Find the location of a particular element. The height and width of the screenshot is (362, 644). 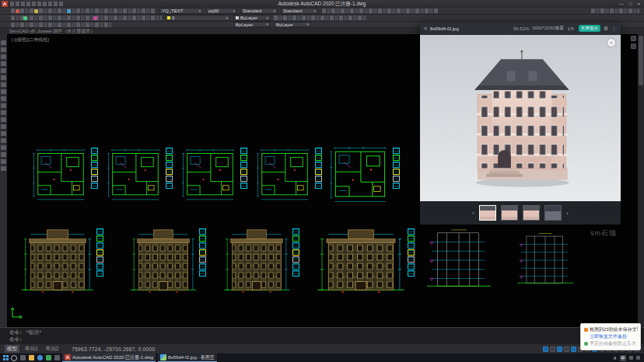

taskbar-viewer-button: 8e59d4-f2.jpg - 看图王 is located at coordinates (187, 357).